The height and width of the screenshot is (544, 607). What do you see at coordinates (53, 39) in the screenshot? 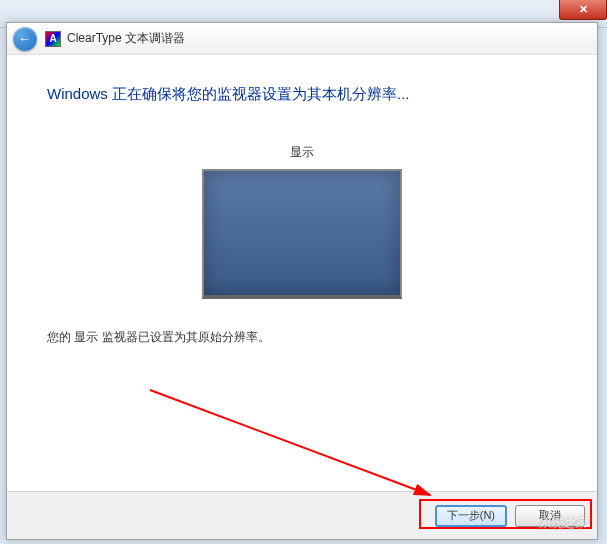
I see `app-icon: A` at bounding box center [53, 39].